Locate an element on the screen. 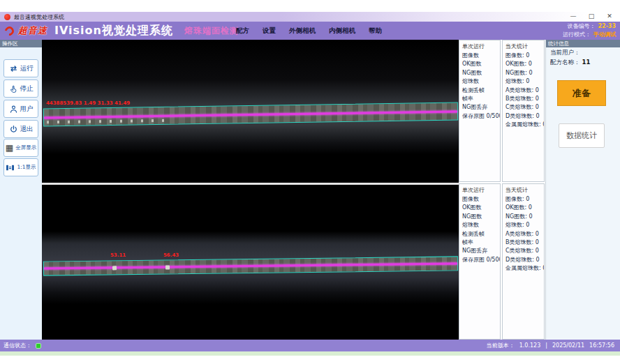 The width and height of the screenshot is (620, 364). version-info: 当前版本： 1.0.123 | 2025/02/11 16:57:56 is located at coordinates (550, 346).